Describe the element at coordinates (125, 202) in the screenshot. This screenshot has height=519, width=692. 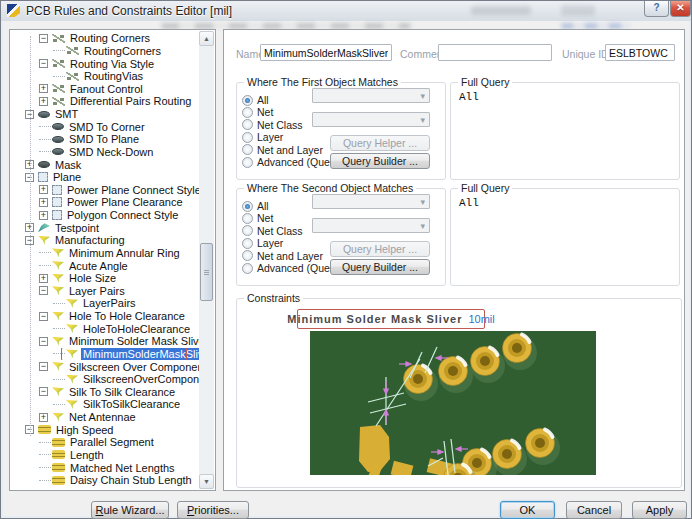
I see `tree-item-label: Power Plane Clearance` at that location.